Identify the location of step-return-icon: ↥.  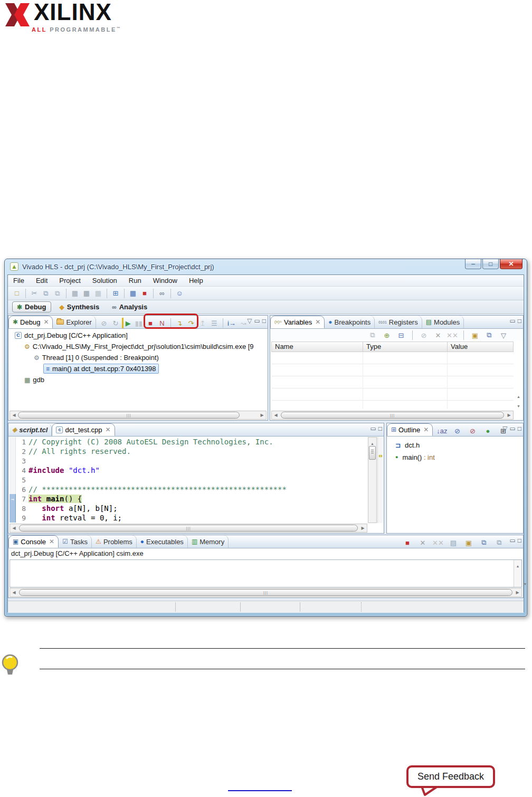
(203, 323).